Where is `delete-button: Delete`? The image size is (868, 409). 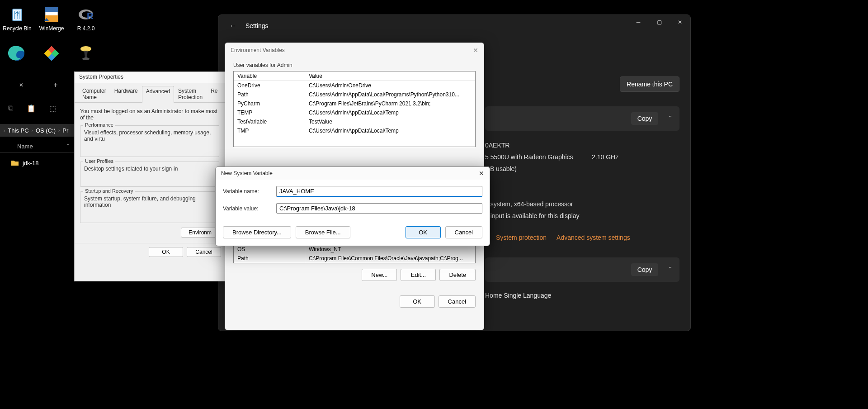
delete-button: Delete is located at coordinates (458, 275).